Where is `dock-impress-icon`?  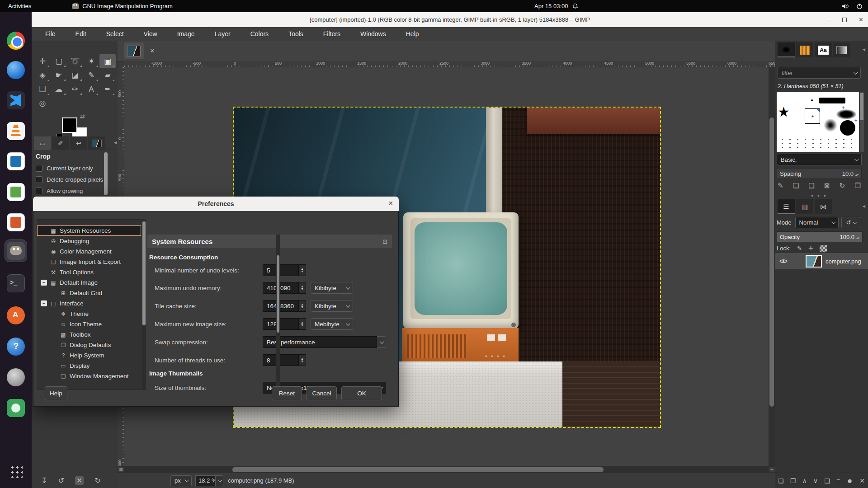
dock-impress-icon is located at coordinates (16, 222).